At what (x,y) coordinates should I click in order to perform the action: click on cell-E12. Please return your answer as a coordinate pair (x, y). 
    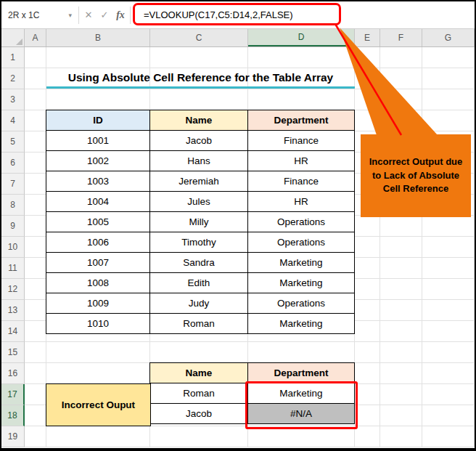
    Looking at the image, I should click on (367, 289).